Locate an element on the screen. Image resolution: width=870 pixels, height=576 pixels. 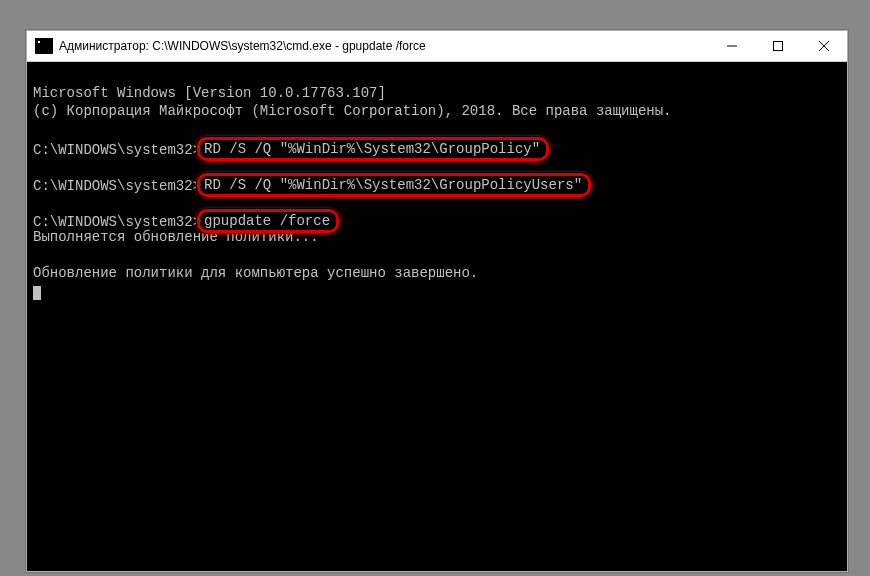
close-button is located at coordinates (824, 46).